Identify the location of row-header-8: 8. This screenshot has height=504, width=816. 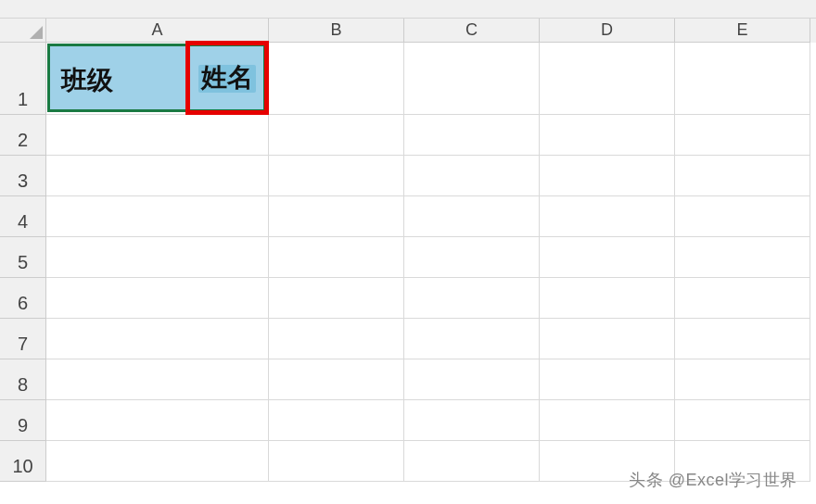
(23, 380).